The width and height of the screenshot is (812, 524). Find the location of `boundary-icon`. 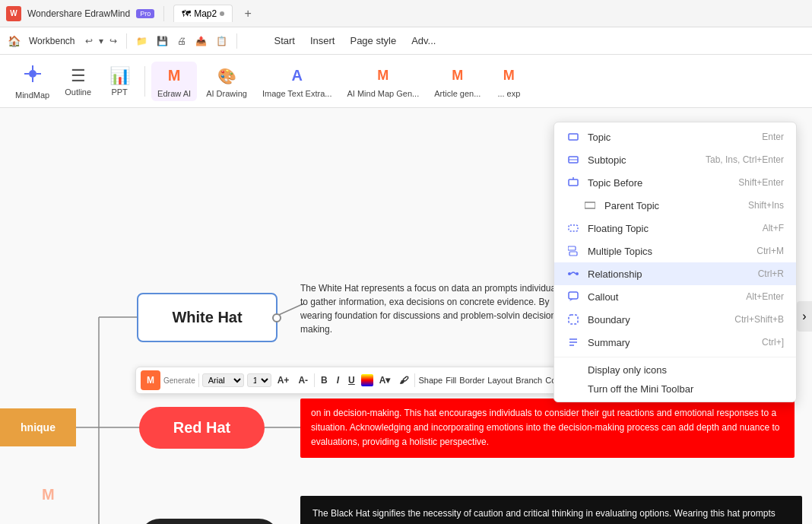

boundary-icon is located at coordinates (573, 319).